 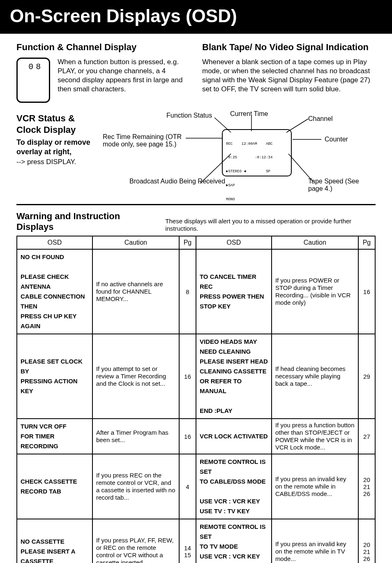 What do you see at coordinates (58, 124) in the screenshot?
I see `vcr-heading: VCR Status & Clock Display` at bounding box center [58, 124].